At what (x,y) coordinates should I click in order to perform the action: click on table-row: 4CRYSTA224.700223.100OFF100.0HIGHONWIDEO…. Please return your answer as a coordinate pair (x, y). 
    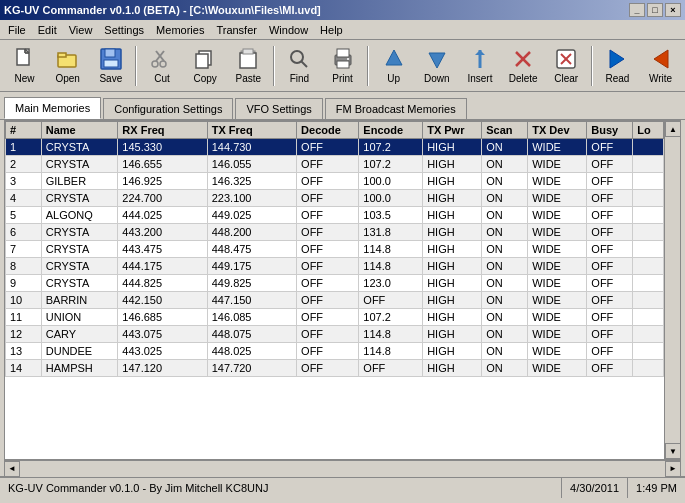
    Looking at the image, I should click on (335, 198).